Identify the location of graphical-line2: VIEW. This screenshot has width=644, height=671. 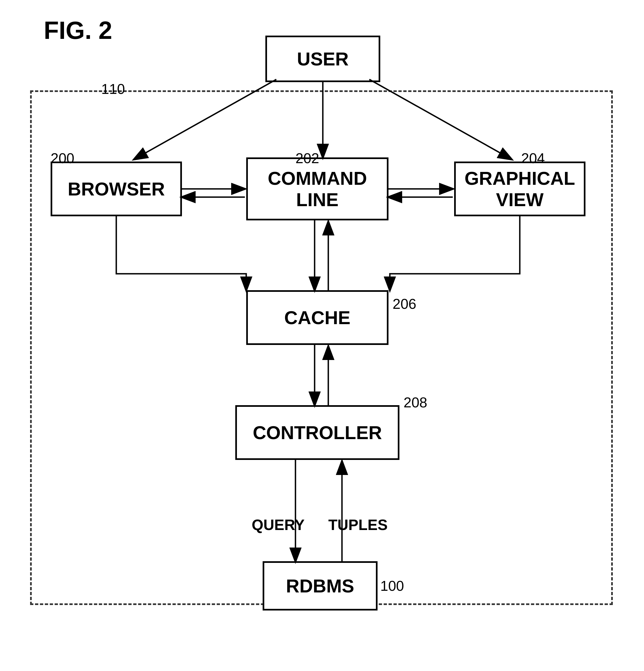
(520, 200).